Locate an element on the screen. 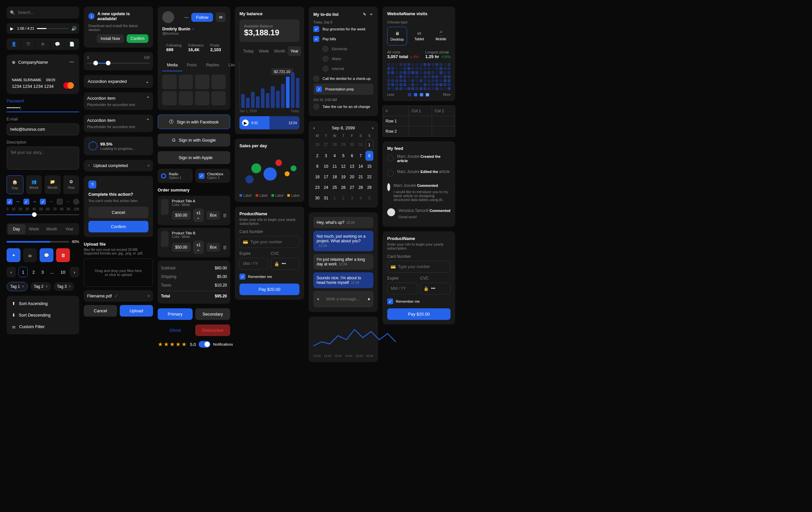 The image size is (812, 512). signin-google: GSign in with Google is located at coordinates (194, 140).